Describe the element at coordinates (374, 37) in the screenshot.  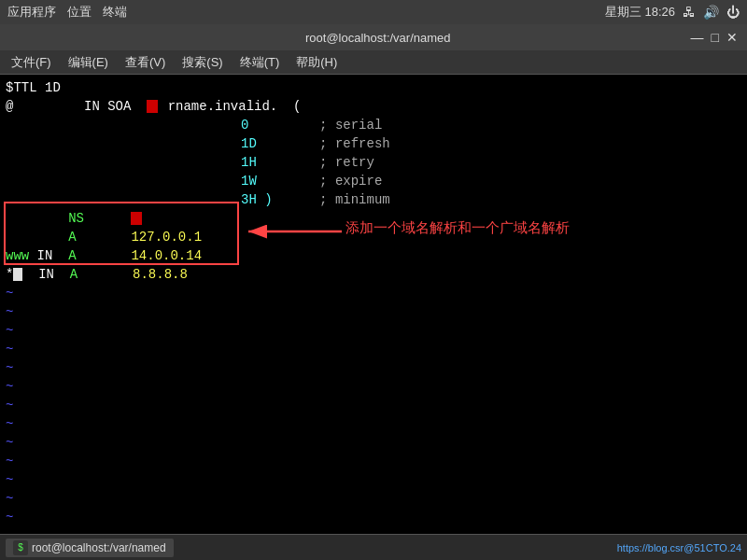
I see `title-bar: root@localhost:/var/named — □ ✕` at that location.